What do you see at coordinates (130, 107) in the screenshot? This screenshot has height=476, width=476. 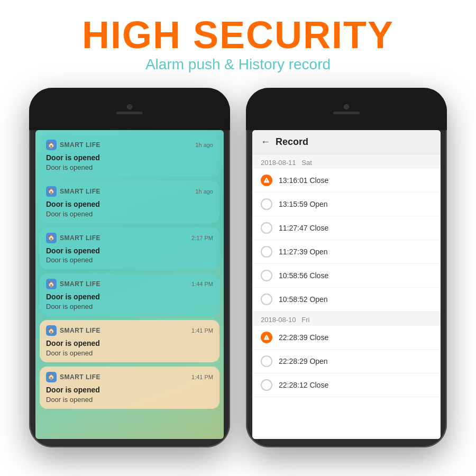 I see `front-camera` at bounding box center [130, 107].